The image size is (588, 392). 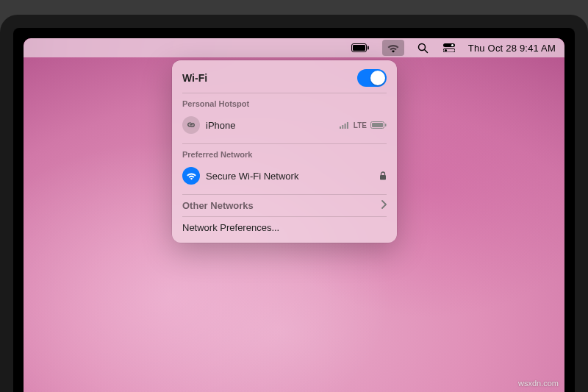 What do you see at coordinates (360, 125) in the screenshot?
I see `lte-label: LTE` at bounding box center [360, 125].